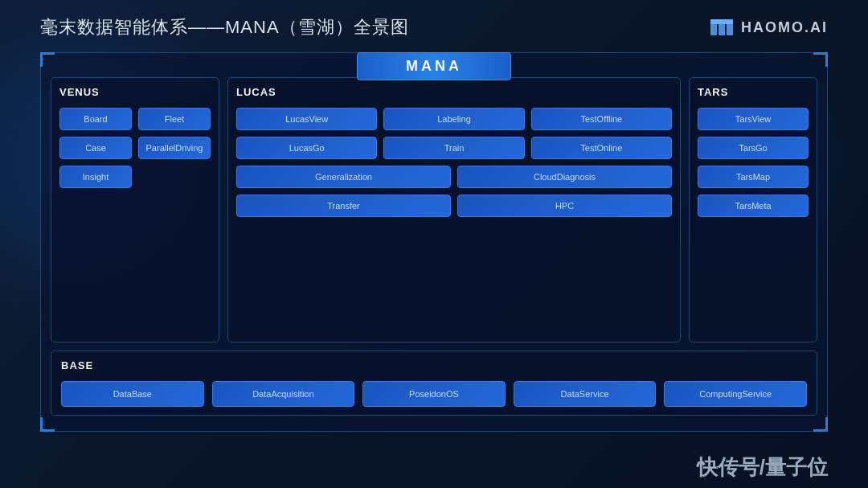  Describe the element at coordinates (434, 365) in the screenshot. I see `base-title: BASE` at that location.